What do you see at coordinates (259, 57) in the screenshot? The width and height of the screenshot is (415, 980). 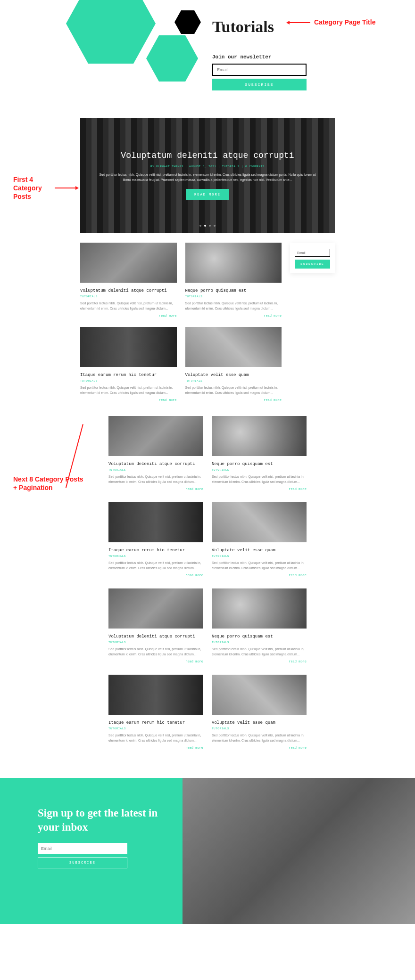 I see `newsletter-label: Join our newsletter` at bounding box center [259, 57].